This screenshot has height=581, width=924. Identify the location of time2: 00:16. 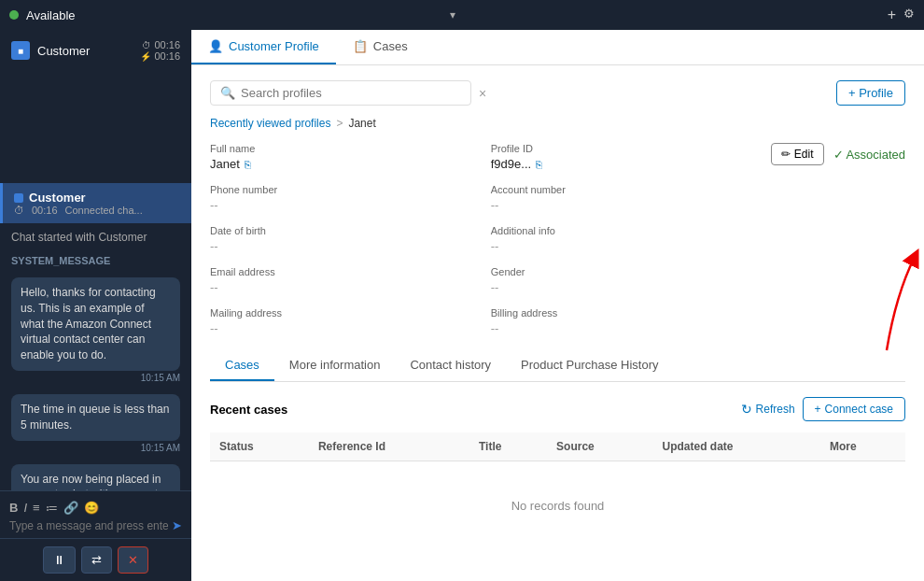
(167, 56).